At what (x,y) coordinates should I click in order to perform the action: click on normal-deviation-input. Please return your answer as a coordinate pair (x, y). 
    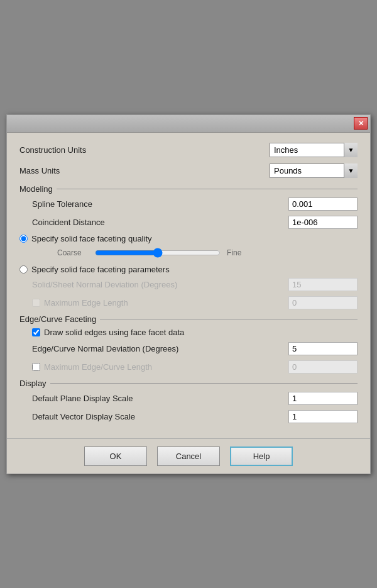
    Looking at the image, I should click on (323, 284).